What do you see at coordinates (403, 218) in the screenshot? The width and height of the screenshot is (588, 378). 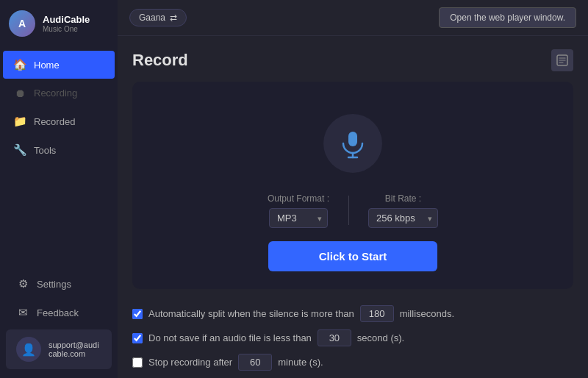 I see `bit-rate-select: 128 kbps 192 kbps 256 kbps 320 kbps` at bounding box center [403, 218].